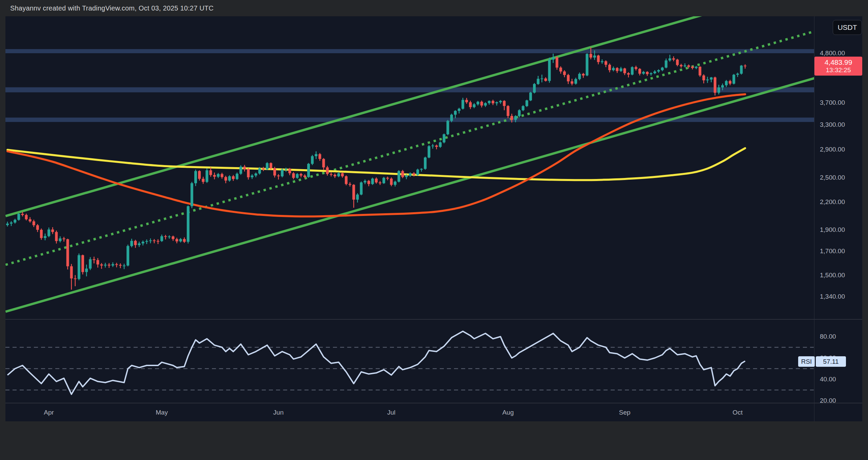 The height and width of the screenshot is (460, 868). I want to click on price-axis-label: 2,500.00, so click(840, 178).